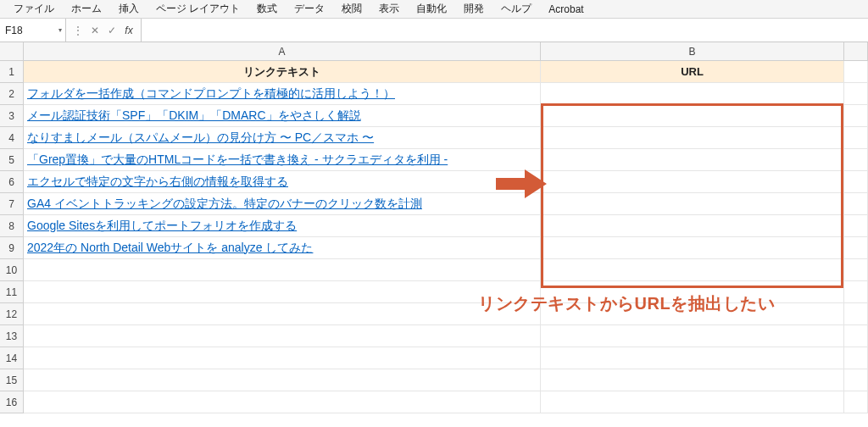 The image size is (868, 427). Describe the element at coordinates (60, 30) in the screenshot. I see `chevron-down-icon: ▾` at that location.